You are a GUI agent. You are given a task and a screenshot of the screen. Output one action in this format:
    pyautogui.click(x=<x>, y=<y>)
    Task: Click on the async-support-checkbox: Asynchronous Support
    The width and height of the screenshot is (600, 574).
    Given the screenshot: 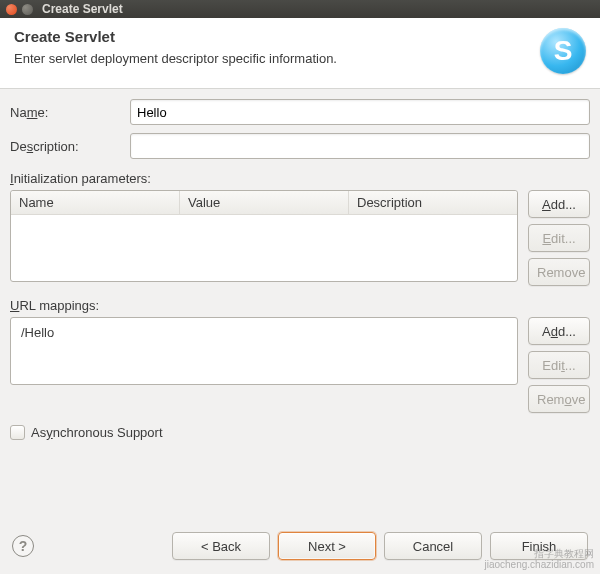 What is the action you would take?
    pyautogui.click(x=300, y=432)
    